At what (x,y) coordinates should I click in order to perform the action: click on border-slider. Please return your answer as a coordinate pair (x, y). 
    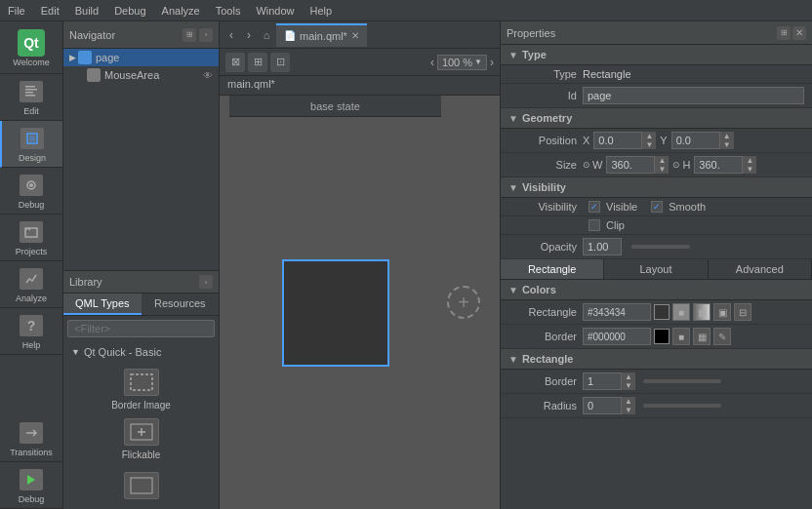
    Looking at the image, I should click on (682, 381).